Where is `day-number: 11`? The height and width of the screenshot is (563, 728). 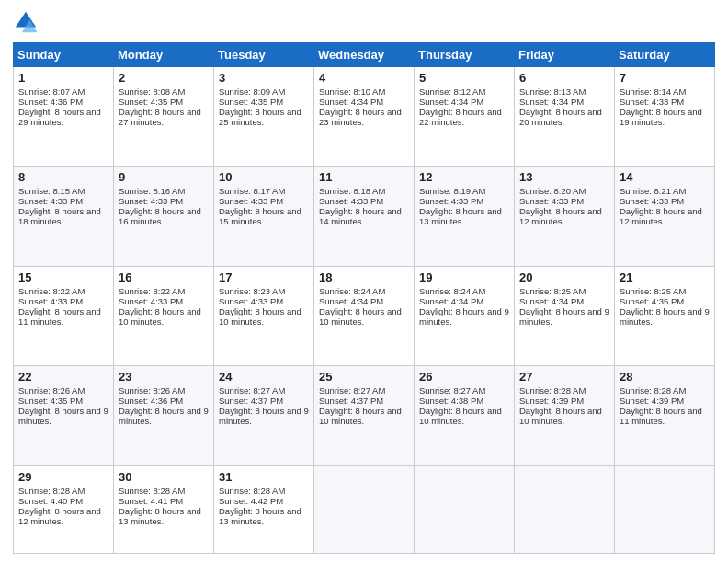 day-number: 11 is located at coordinates (364, 177).